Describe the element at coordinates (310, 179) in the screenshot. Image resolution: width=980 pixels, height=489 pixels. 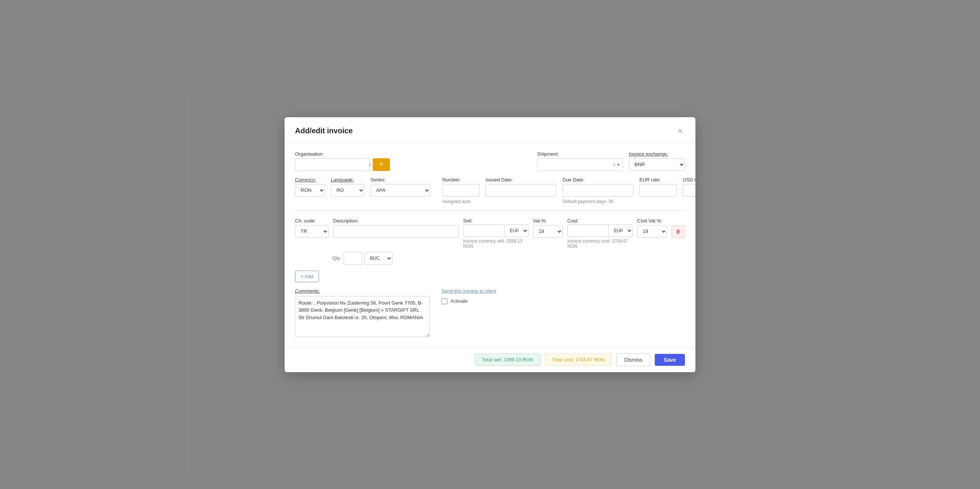
I see `currency-label: Currency:` at that location.